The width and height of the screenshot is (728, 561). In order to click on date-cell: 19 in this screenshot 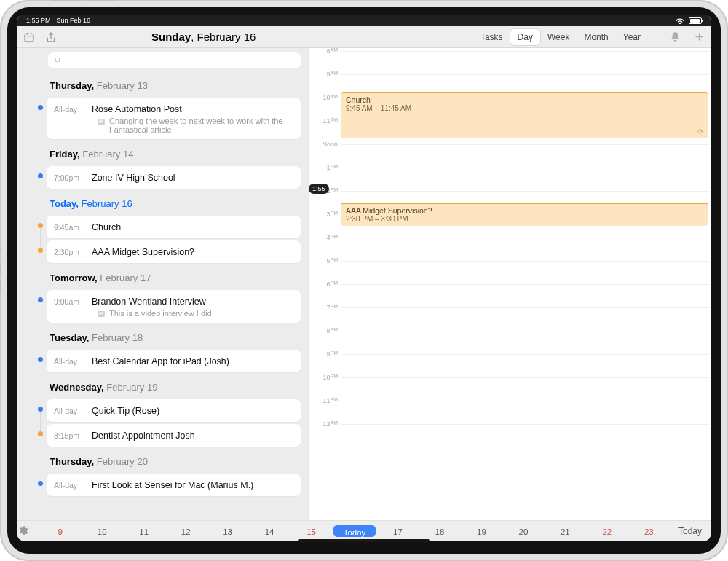, I will do `click(482, 531)`.